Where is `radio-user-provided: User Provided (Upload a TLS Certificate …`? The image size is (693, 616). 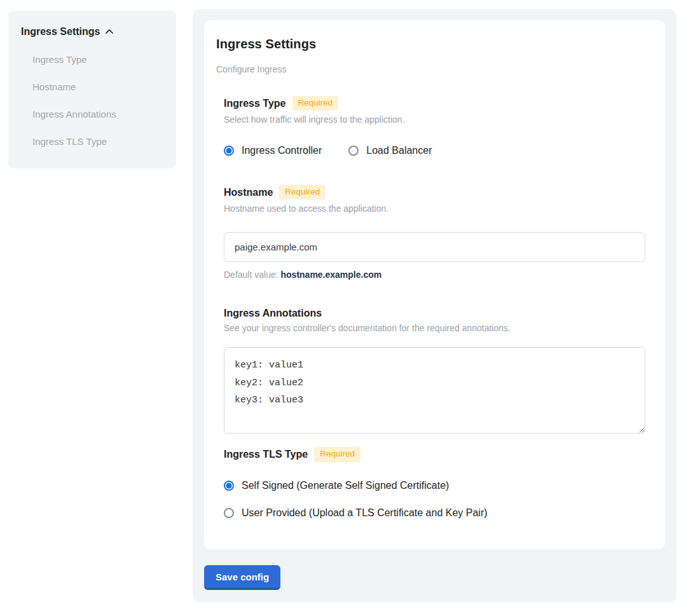
radio-user-provided: User Provided (Upload a TLS Certificate … is located at coordinates (435, 513).